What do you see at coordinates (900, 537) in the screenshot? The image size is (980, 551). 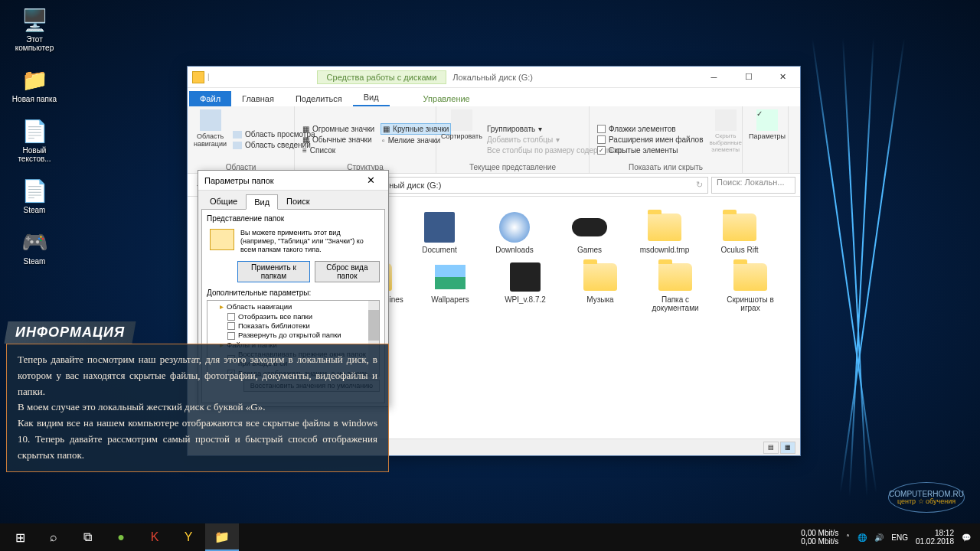 I see `language-indicator: ENG` at bounding box center [900, 537].